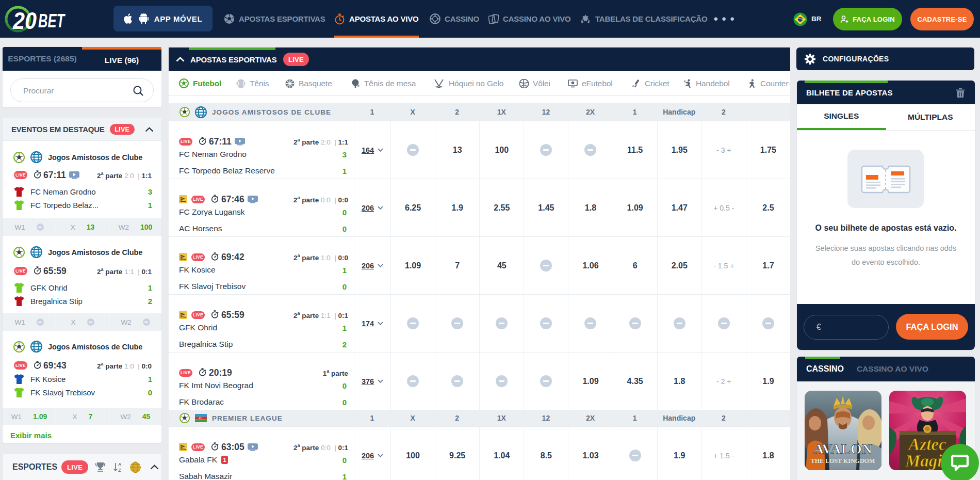 The height and width of the screenshot is (480, 980). Describe the element at coordinates (120, 470) in the screenshot. I see `svg-text: Z` at that location.